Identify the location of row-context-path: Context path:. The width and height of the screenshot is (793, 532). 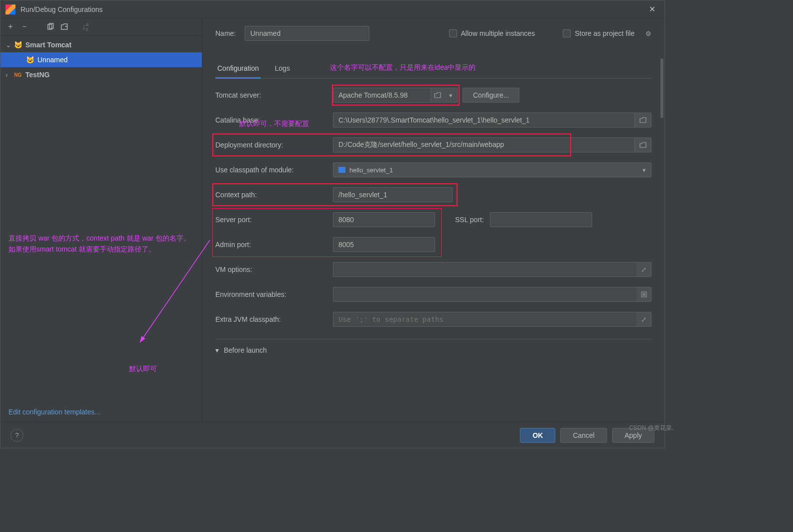
(434, 195).